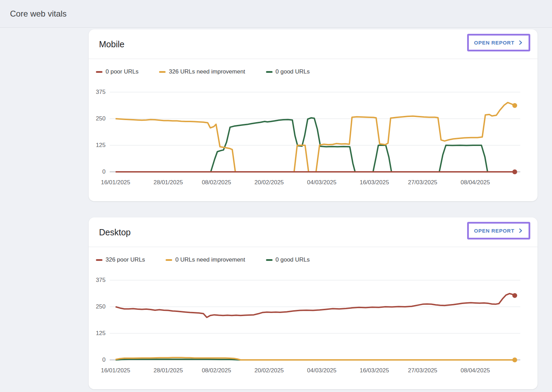  What do you see at coordinates (125, 260) in the screenshot?
I see `legend-label: 326 poor URLs` at bounding box center [125, 260].